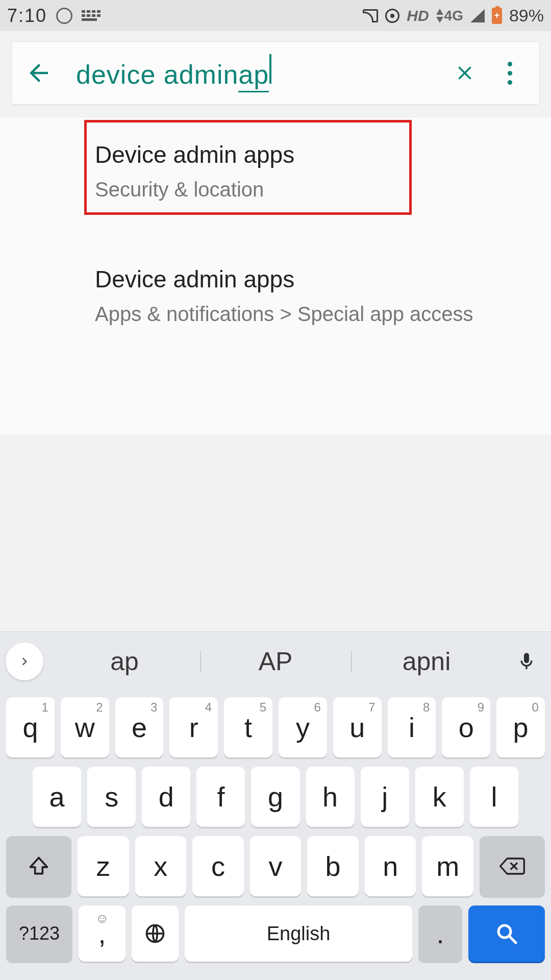 The image size is (551, 980). Describe the element at coordinates (276, 797) in the screenshot. I see `key-g: g` at that location.